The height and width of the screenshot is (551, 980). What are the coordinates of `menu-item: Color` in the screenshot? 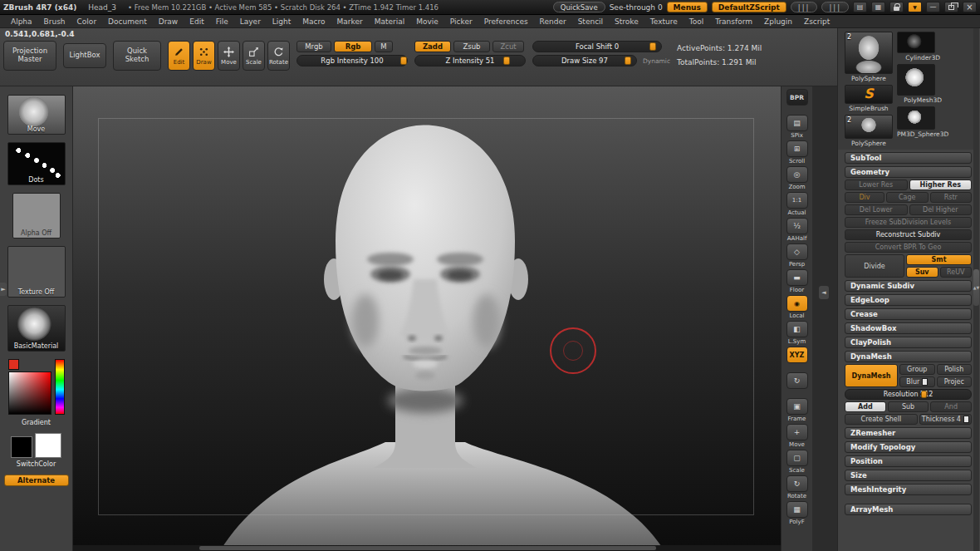 It's located at (87, 22).